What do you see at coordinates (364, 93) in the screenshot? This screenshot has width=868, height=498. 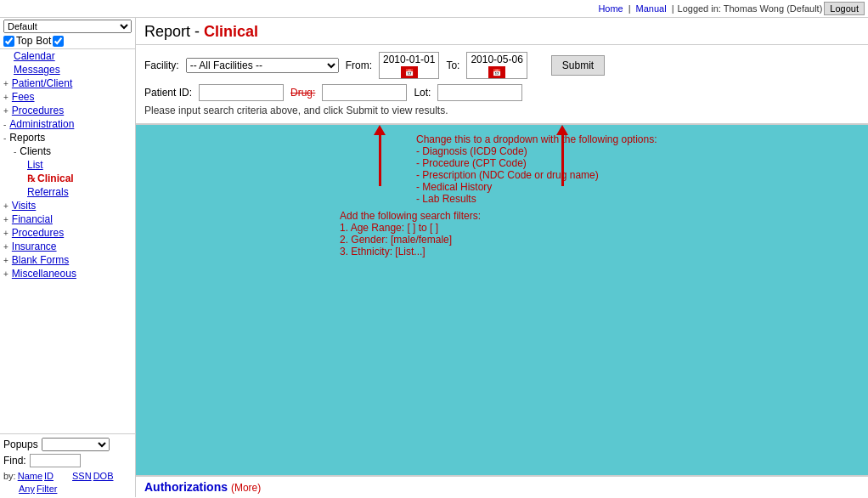 I see `drug-input` at bounding box center [364, 93].